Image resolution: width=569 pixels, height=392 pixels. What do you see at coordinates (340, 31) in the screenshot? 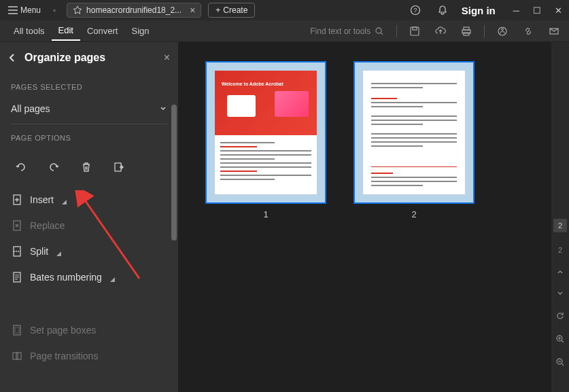
I see `search-placeholder: Find text or tools` at bounding box center [340, 31].